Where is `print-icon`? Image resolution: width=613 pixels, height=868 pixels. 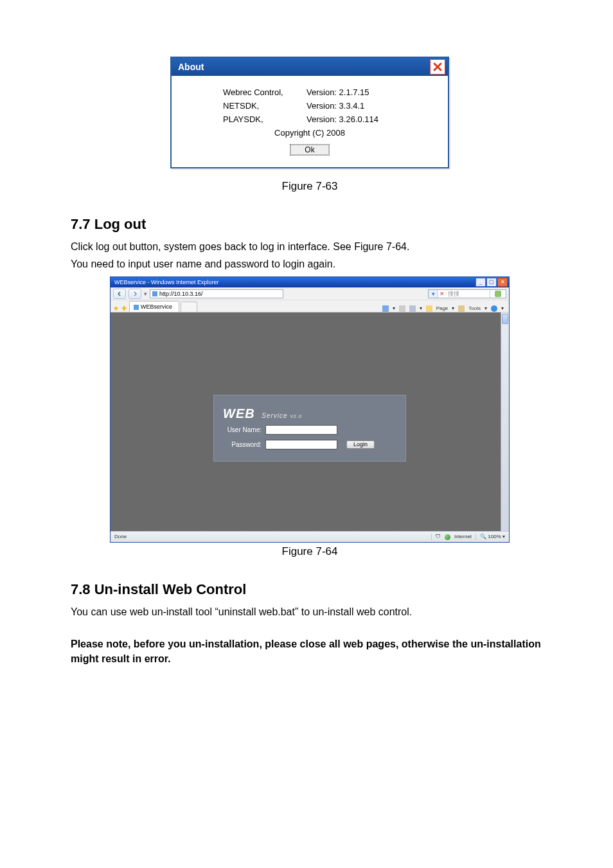 print-icon is located at coordinates (413, 309).